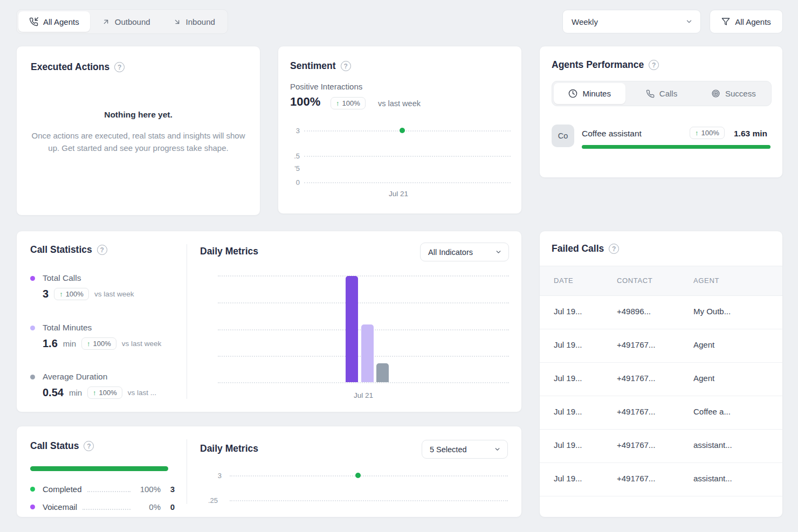 The height and width of the screenshot is (532, 798). What do you see at coordinates (168, 507) in the screenshot?
I see `status-count: 0` at bounding box center [168, 507].